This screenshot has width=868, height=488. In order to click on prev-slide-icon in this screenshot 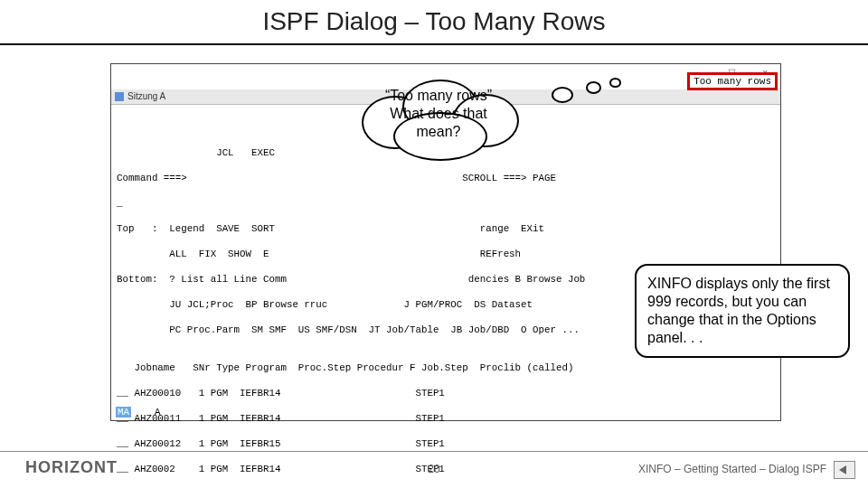, I will do `click(844, 470)`.